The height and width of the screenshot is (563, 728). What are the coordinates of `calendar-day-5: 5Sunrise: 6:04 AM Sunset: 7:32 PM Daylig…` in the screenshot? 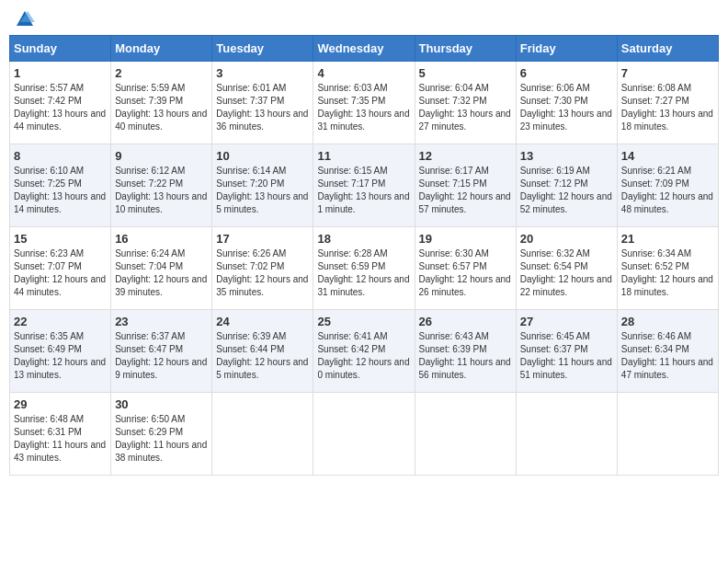 It's located at (465, 103).